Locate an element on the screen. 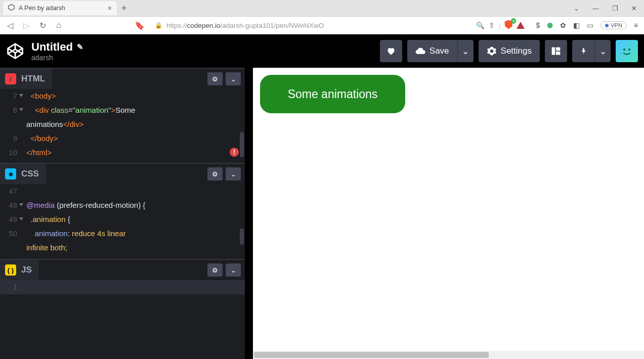 The width and height of the screenshot is (644, 359). preview-animation-pill: Some animations is located at coordinates (333, 94).